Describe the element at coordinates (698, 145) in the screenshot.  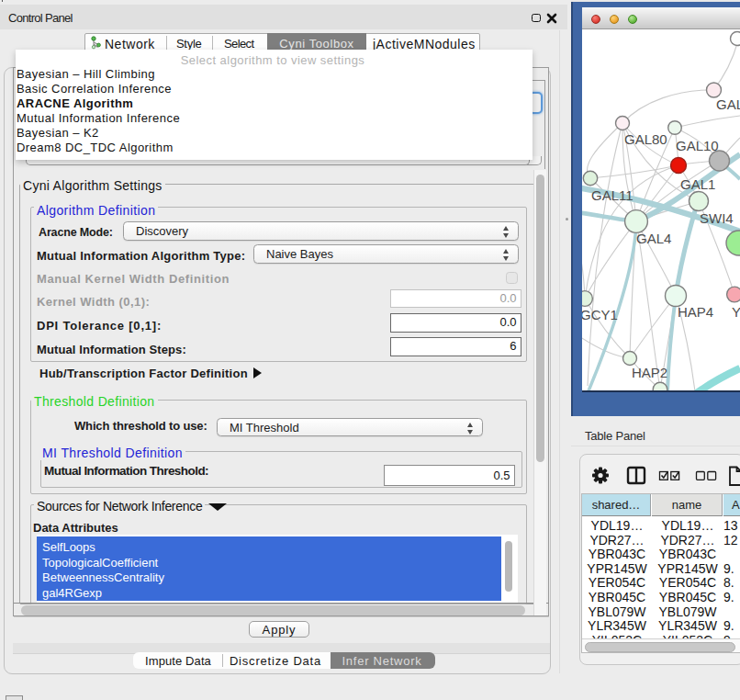
I see `svg-text: GAL10` at that location.